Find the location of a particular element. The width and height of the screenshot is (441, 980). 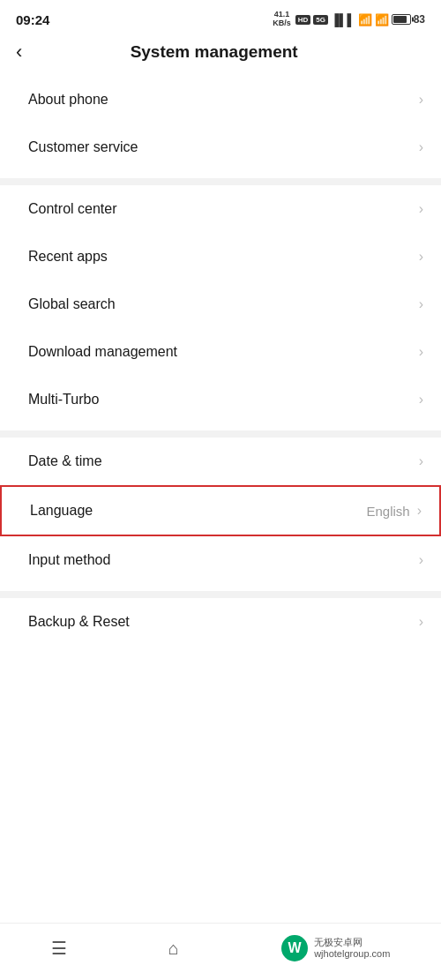

logo-line1: 无极安卓网 is located at coordinates (352, 942).